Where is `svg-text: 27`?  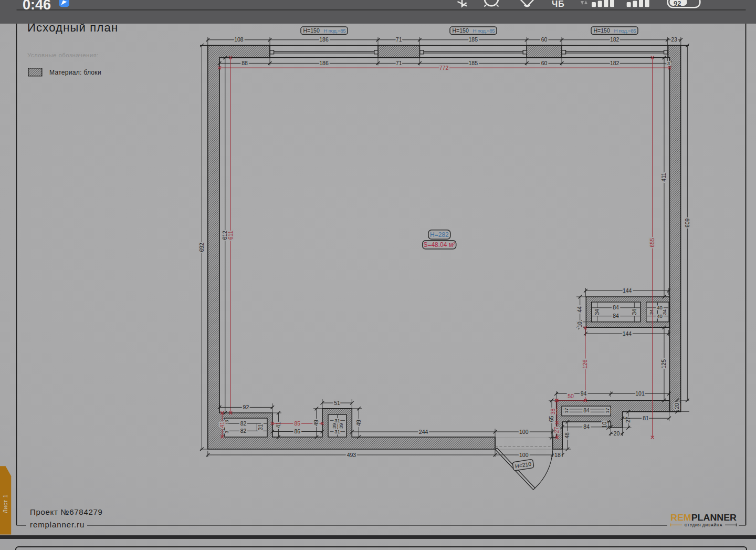
svg-text: 27 is located at coordinates (628, 420).